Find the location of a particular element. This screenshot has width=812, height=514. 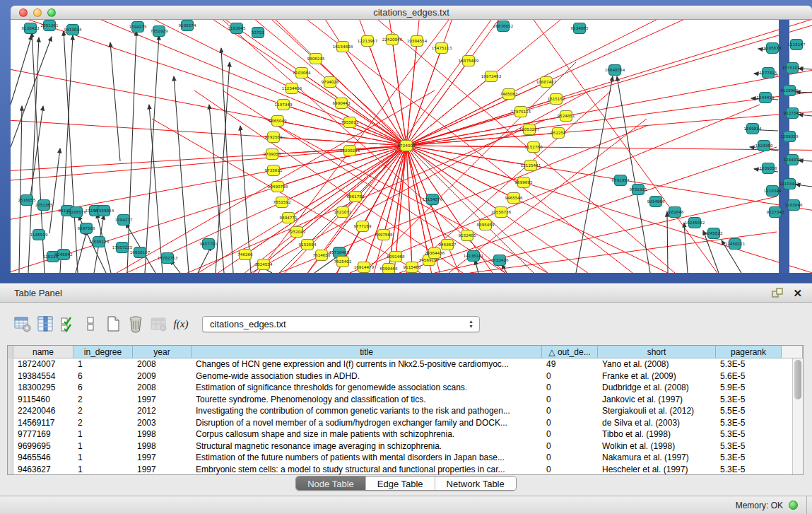

cell-pagerank: 5.9E-5 is located at coordinates (749, 387).